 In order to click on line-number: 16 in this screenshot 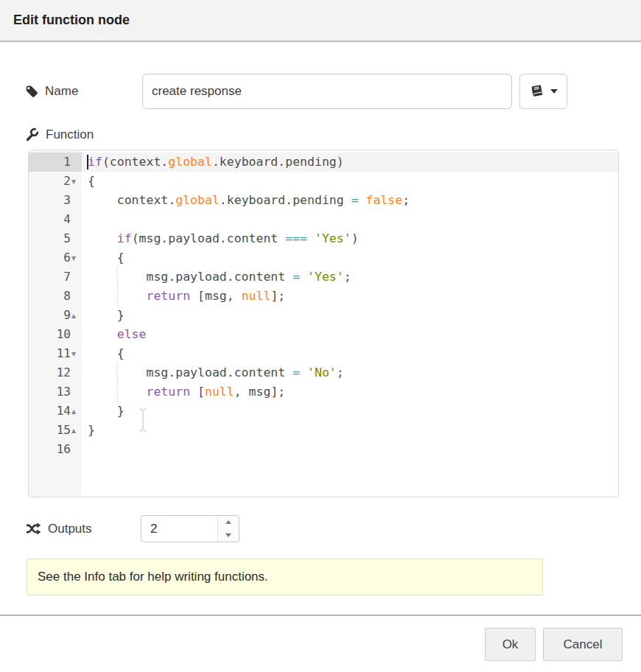, I will do `click(63, 449)`.